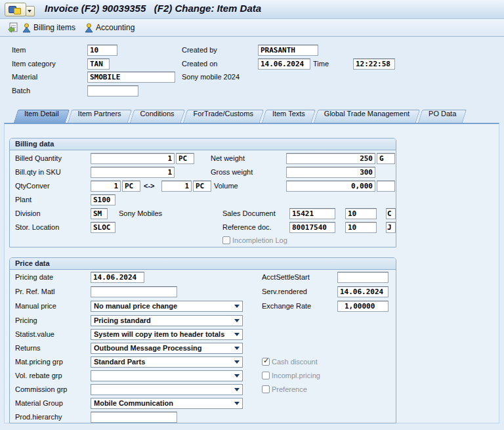 Image resolution: width=504 pixels, height=430 pixels. I want to click on net-weight-field, so click(331, 159).